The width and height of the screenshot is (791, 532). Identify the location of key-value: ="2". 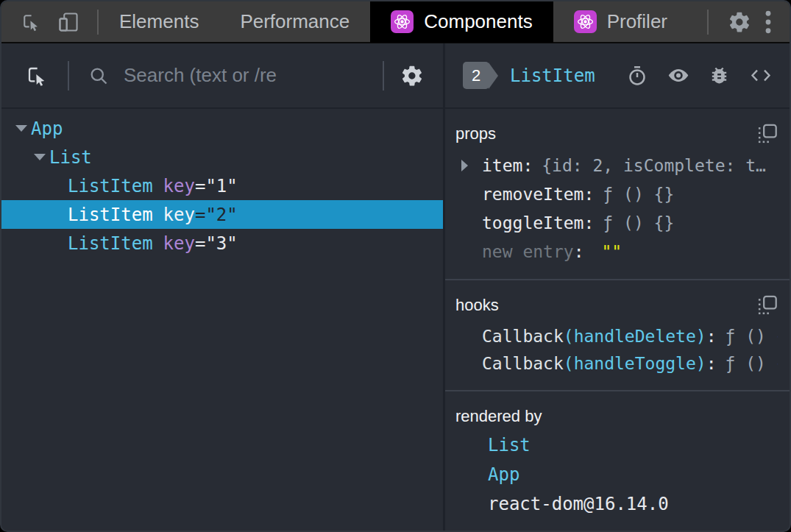
(216, 215).